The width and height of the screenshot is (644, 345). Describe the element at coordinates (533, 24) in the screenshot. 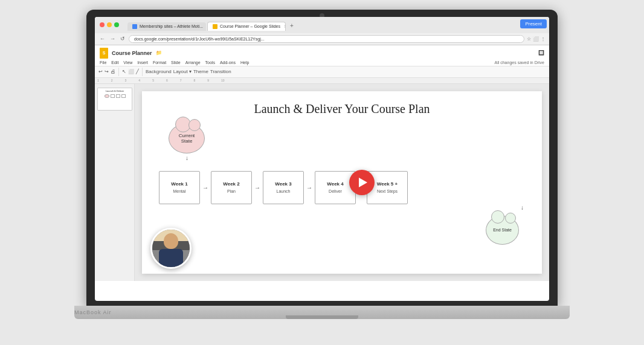

I see `present-button: Present` at that location.